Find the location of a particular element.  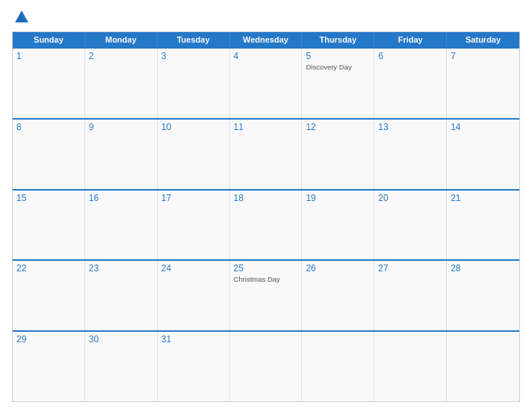

day-number: 28 is located at coordinates (483, 268).